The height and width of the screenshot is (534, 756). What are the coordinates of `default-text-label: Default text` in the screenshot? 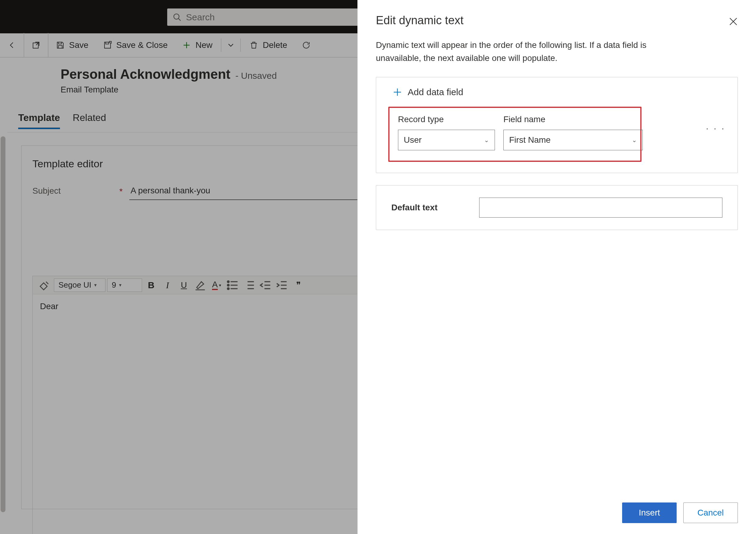 It's located at (429, 208).